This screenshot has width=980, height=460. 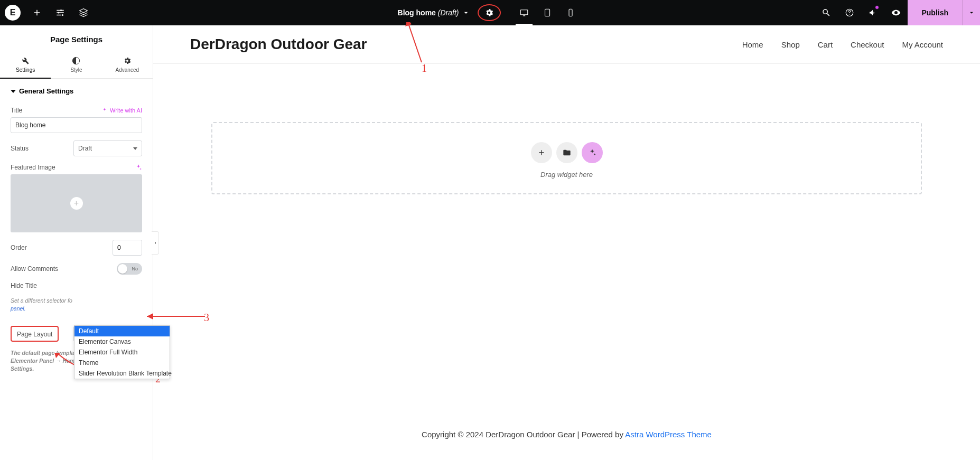 What do you see at coordinates (566, 44) in the screenshot?
I see `site-header: DerDragon Outdoor Gear Home Shop Cart Ch…` at bounding box center [566, 44].